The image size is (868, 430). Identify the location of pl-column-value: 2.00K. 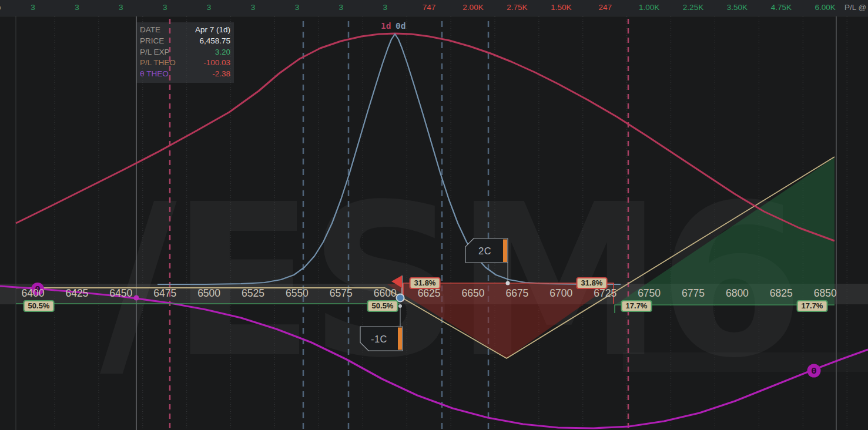
(472, 7).